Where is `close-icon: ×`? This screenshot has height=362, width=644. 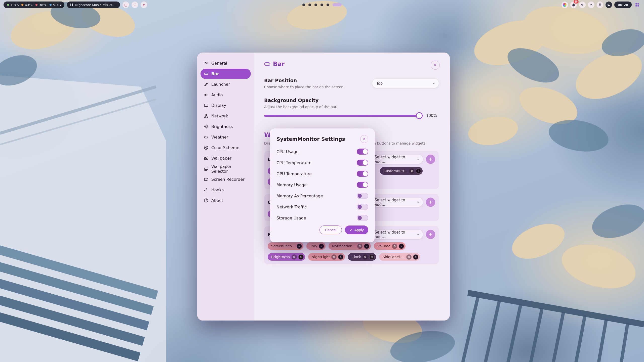 close-icon: × is located at coordinates (435, 65).